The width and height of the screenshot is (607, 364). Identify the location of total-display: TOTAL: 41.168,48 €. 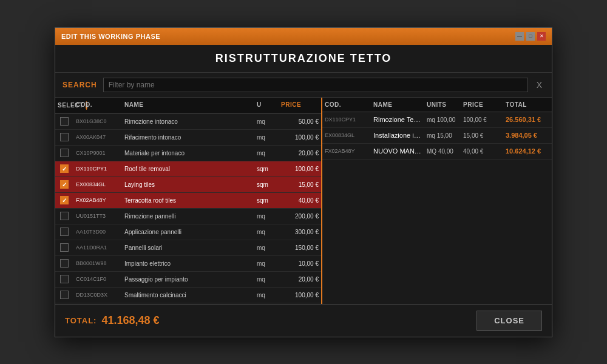
(112, 320).